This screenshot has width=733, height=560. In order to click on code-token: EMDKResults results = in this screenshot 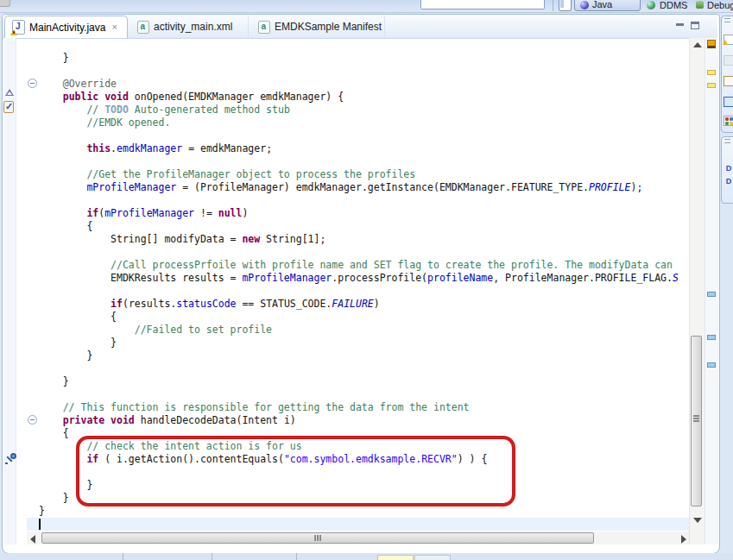, I will do `click(140, 278)`.